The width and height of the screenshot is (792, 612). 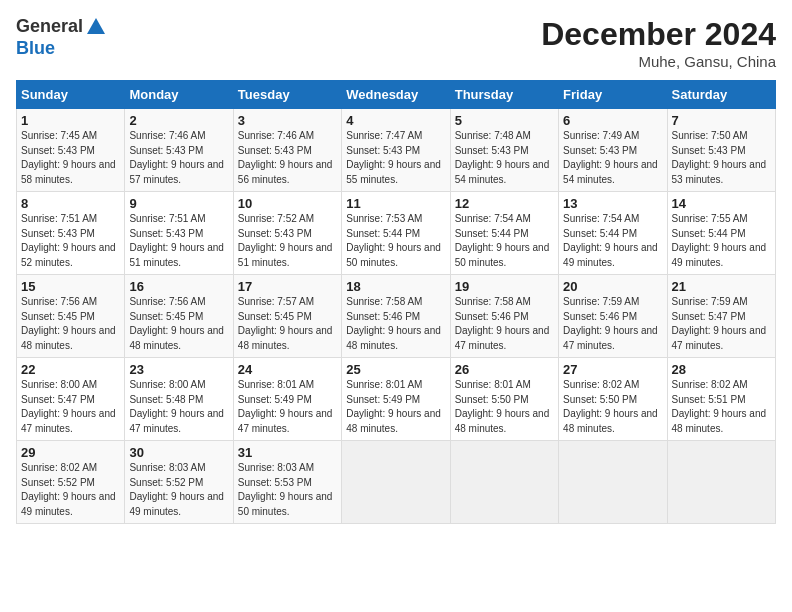 What do you see at coordinates (68, 406) in the screenshot?
I see `day-detail: Sunrise: 8:00 AMSunset: 5:47 PMDaylight:…` at bounding box center [68, 406].